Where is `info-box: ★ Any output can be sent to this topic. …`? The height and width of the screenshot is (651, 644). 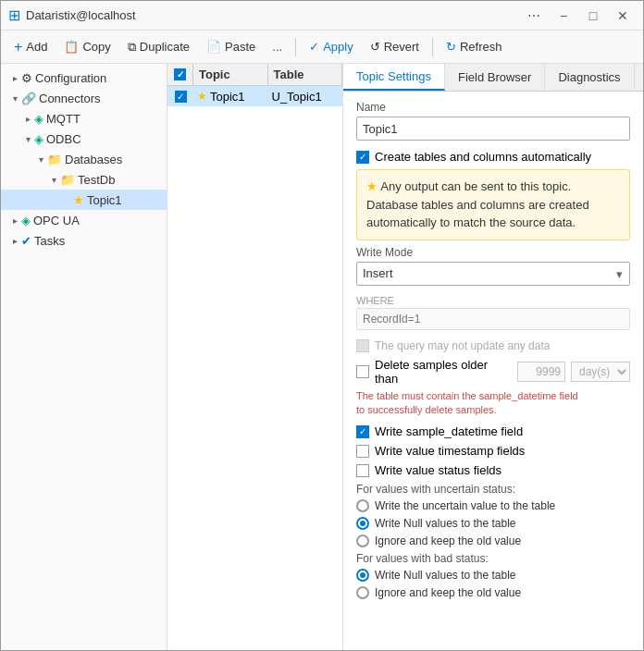
info-box: ★ Any output can be sent to this topic. … is located at coordinates (493, 205).